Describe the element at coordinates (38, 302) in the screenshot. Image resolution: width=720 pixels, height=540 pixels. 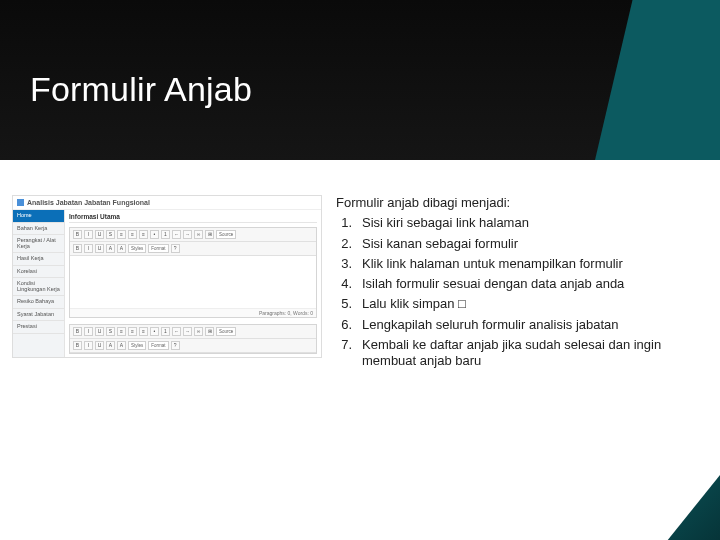
I see `sidebar-item: Resiko Bahaya` at that location.